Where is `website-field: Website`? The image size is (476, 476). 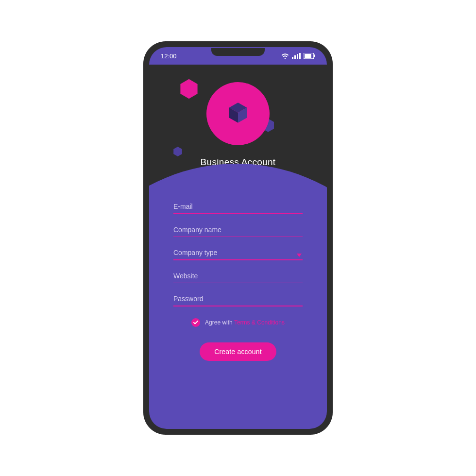 website-field: Website is located at coordinates (238, 278).